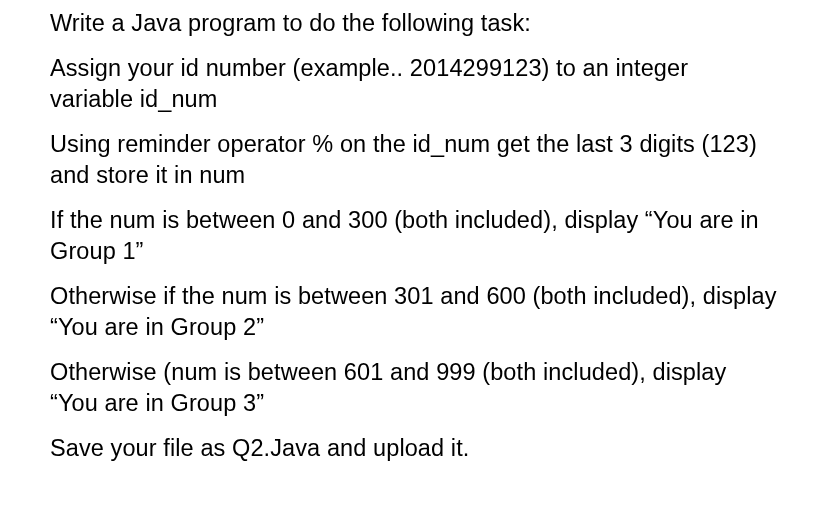  What do you see at coordinates (414, 160) in the screenshot?
I see `task-reminder-op: Using reminder operator % on the id_num …` at bounding box center [414, 160].